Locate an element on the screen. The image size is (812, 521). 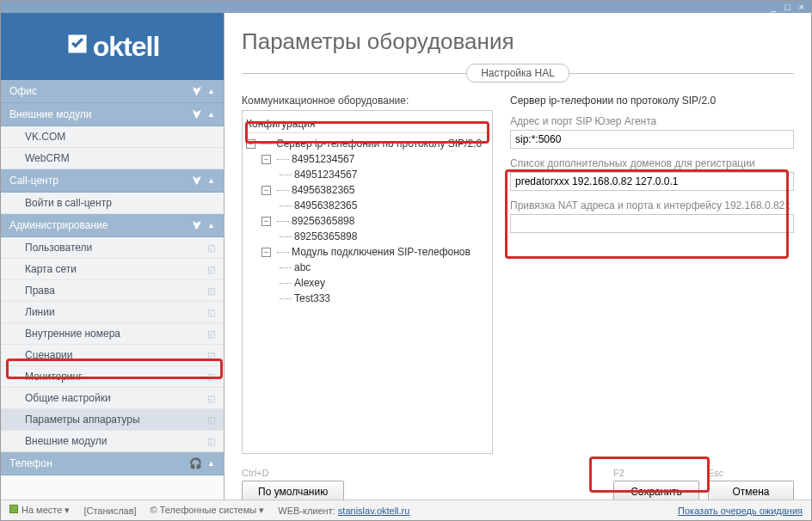
tree-node-label: 84951234567 is located at coordinates (323, 159).